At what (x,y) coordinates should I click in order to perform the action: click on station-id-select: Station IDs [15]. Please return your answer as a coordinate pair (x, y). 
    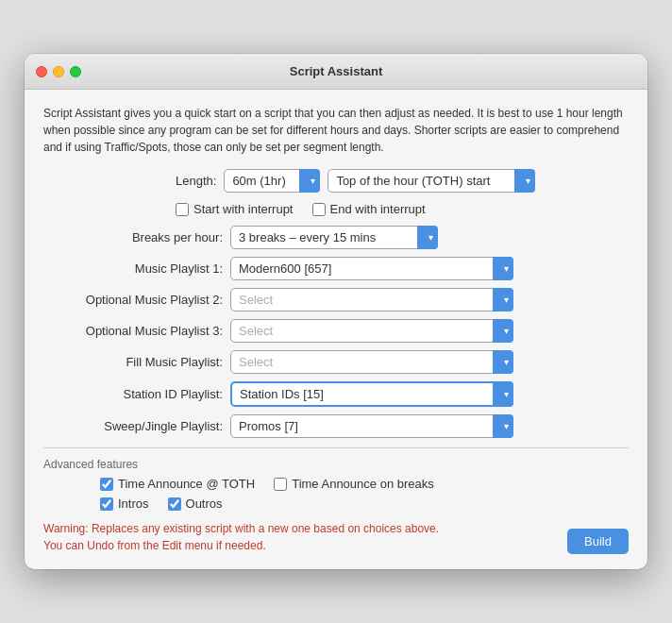
    Looking at the image, I should click on (372, 395).